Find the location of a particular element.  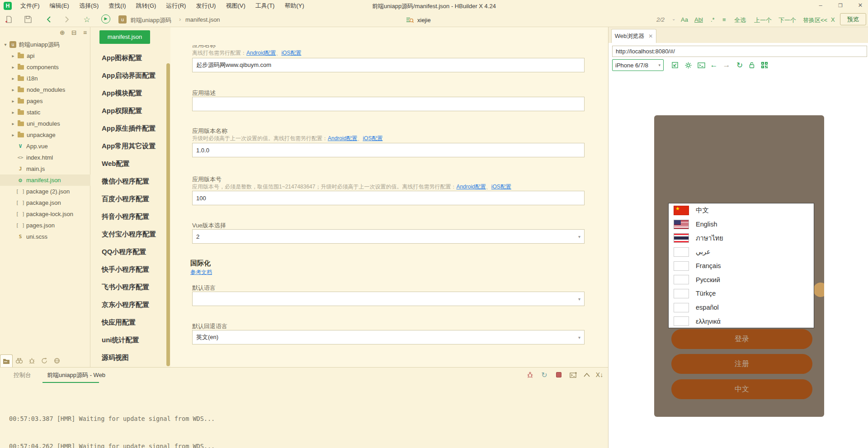

maximize-button: ❐ is located at coordinates (840, 5).